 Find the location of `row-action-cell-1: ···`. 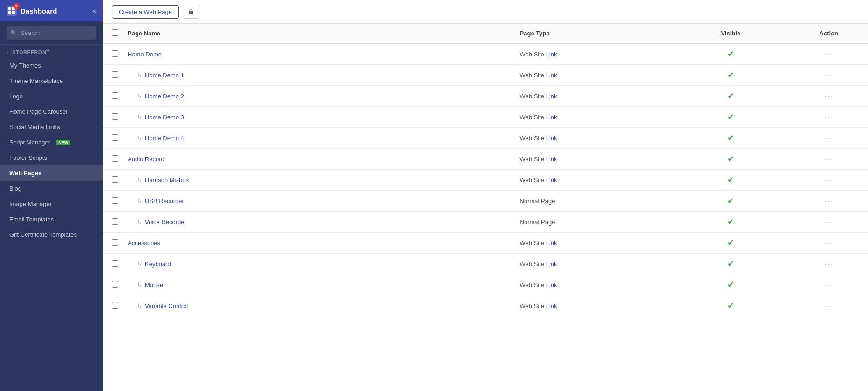

row-action-cell-1: ··· is located at coordinates (829, 75).